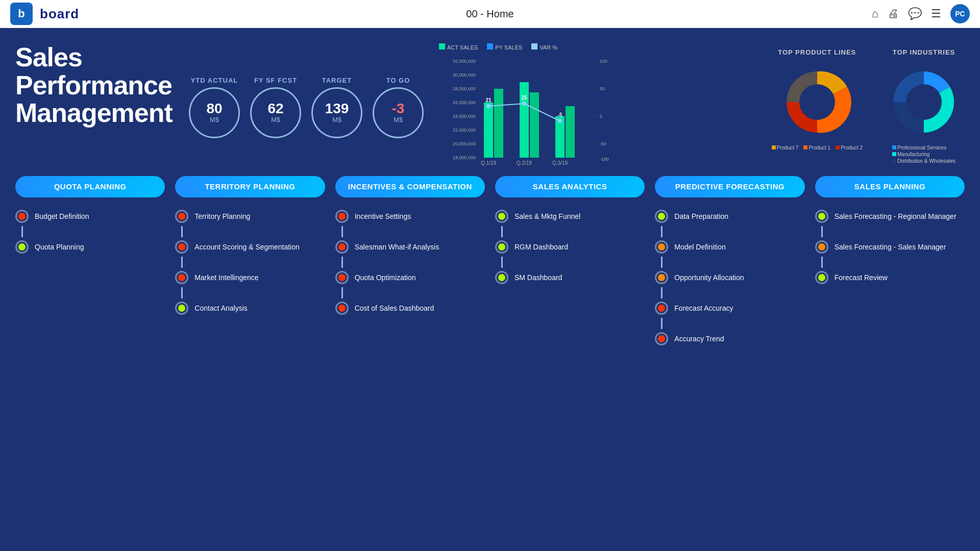 The height and width of the screenshot is (551, 980). Describe the element at coordinates (890, 278) in the screenshot. I see `cat-item-5-2: Forecast Review` at that location.